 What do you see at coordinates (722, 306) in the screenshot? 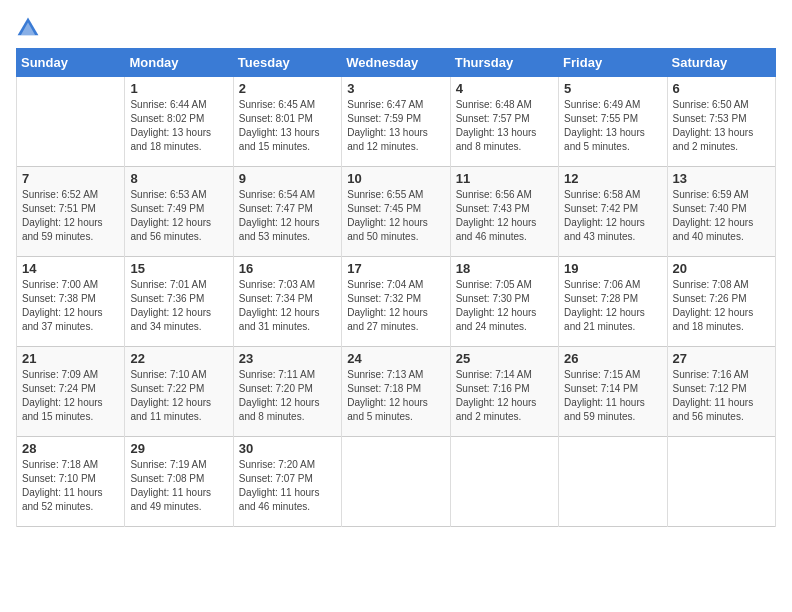
I see `cell-info: Sunrise: 7:08 AMSunset: 7:26 PMDaylight:…` at bounding box center [722, 306].